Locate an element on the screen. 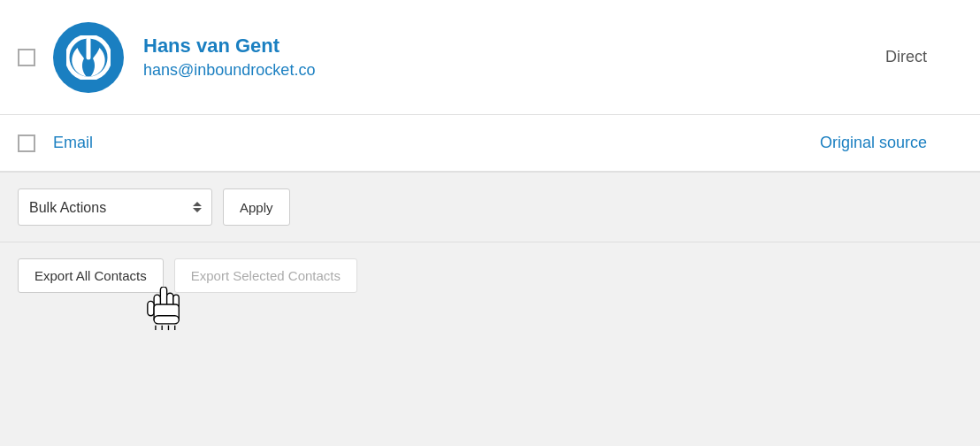  contact-checkbox is located at coordinates (27, 58).